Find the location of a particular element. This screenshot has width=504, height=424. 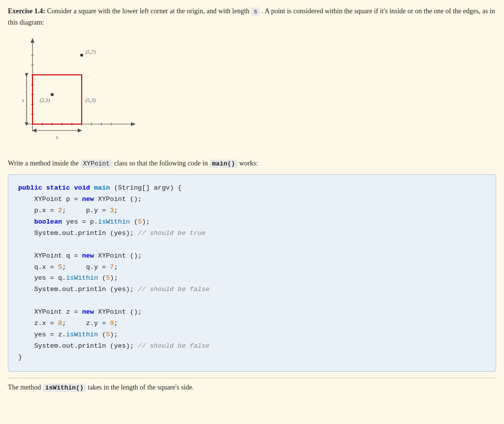

num-5-2: 5 is located at coordinates (60, 267).